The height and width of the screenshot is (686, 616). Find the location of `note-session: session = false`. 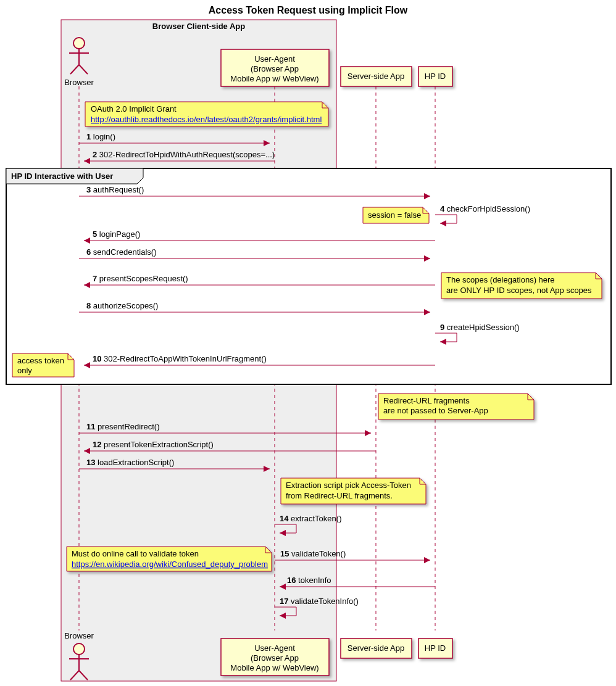

note-session: session = false is located at coordinates (396, 215).